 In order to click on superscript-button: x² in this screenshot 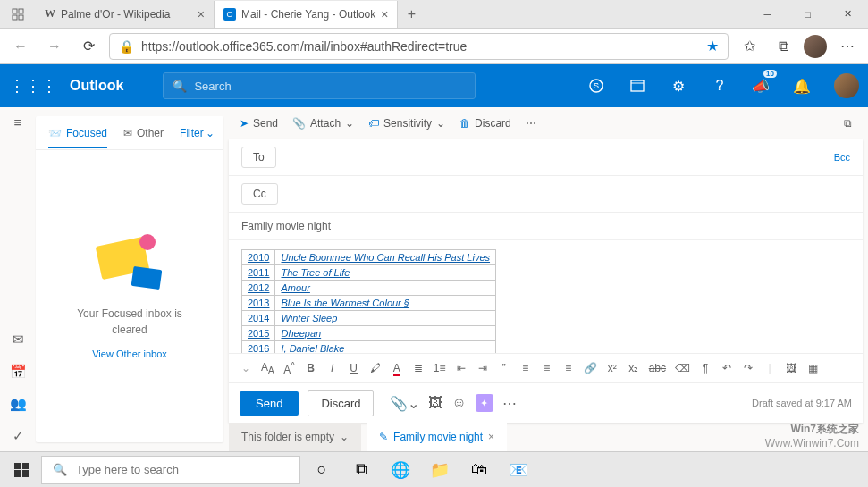, I will do `click(612, 368)`.